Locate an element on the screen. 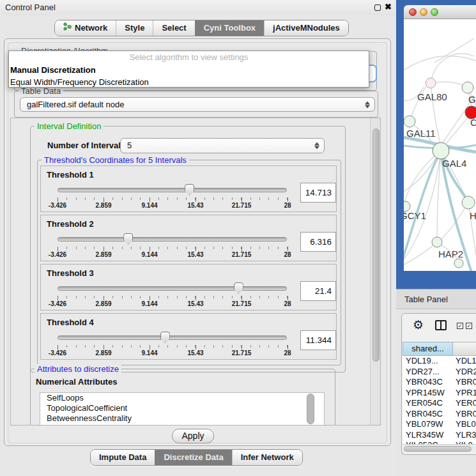 The image size is (476, 476). tab-network: Network is located at coordinates (86, 28).